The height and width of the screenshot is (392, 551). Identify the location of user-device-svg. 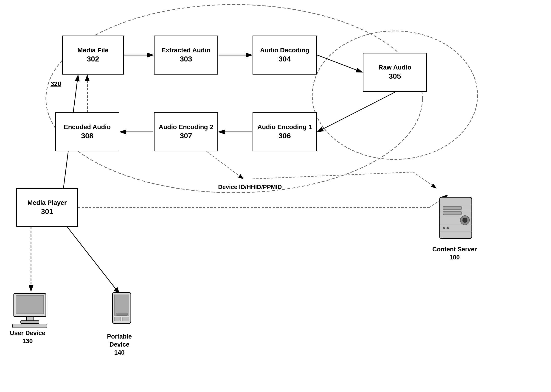
(30, 310).